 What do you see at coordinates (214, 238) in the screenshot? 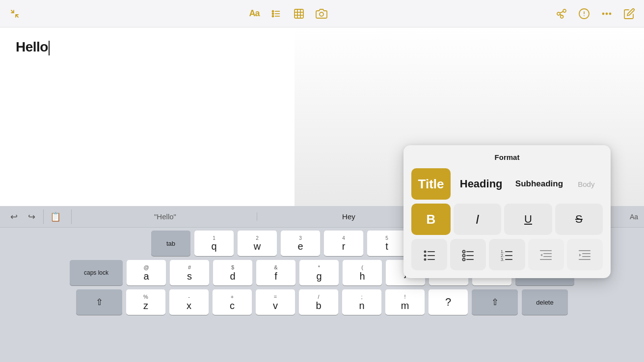
I see `key-q-number: 1` at bounding box center [214, 238].